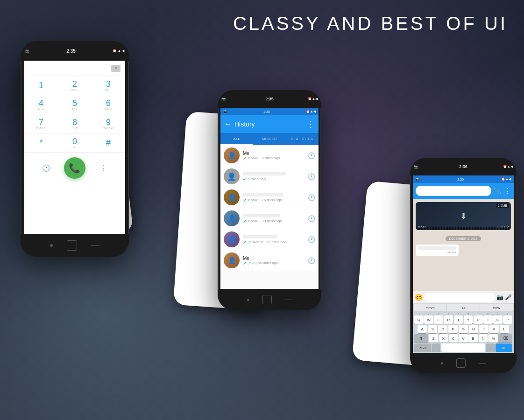 This screenshot has height=420, width=524. What do you see at coordinates (302, 139) in the screenshot?
I see `tab-statistics: STATISTICS` at bounding box center [302, 139].